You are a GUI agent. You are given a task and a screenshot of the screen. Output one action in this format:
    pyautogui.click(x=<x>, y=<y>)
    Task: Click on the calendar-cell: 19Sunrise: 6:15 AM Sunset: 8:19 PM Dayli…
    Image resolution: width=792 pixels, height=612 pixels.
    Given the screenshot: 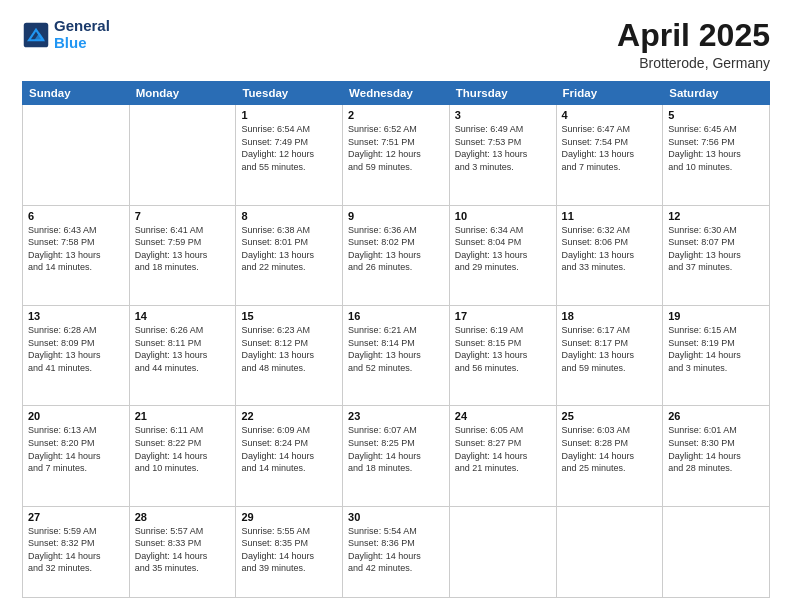 What is the action you would take?
    pyautogui.click(x=716, y=355)
    